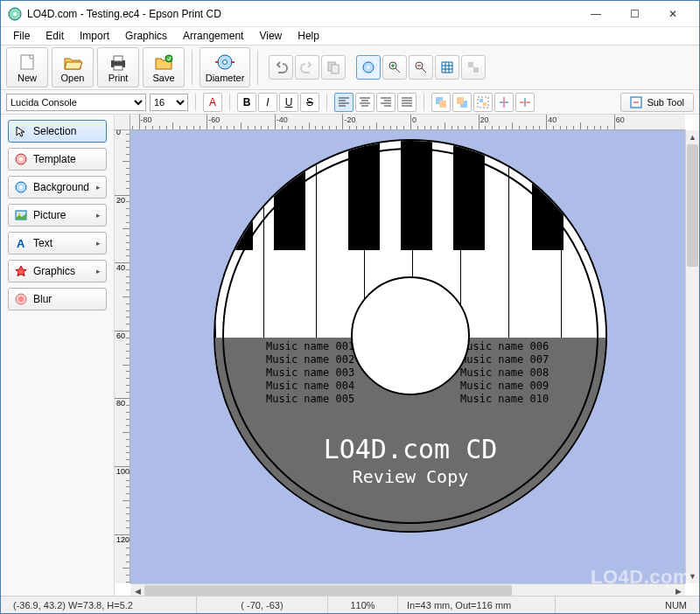 This screenshot has height=614, width=700. Describe the element at coordinates (58, 131) in the screenshot. I see `sidebar-item-selection: Selection` at that location.